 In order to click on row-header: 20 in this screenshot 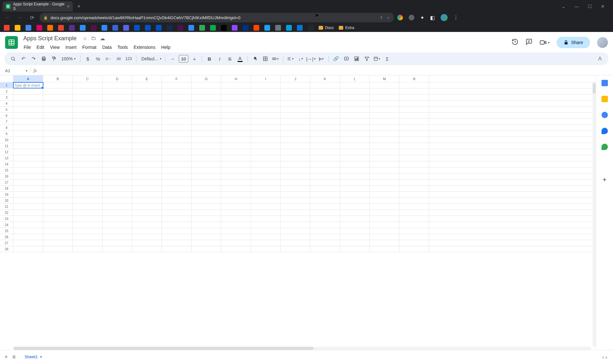, I will do `click(7, 201)`.